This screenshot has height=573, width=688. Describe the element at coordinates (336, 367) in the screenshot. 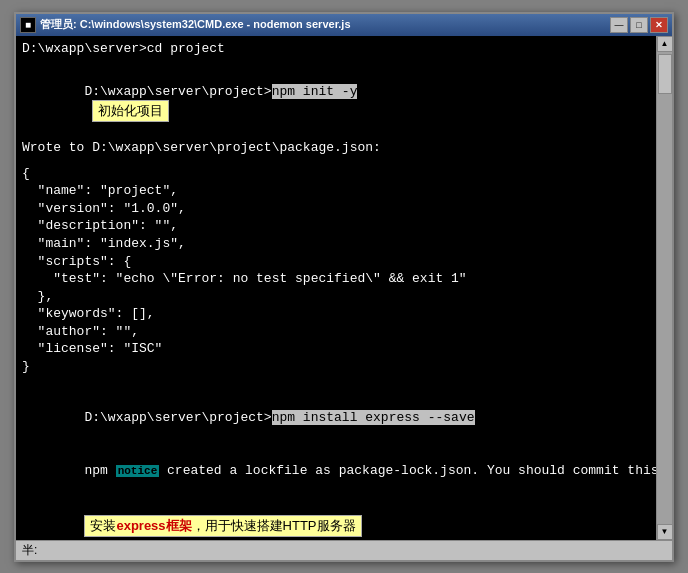

I see `terminal-line: }` at that location.